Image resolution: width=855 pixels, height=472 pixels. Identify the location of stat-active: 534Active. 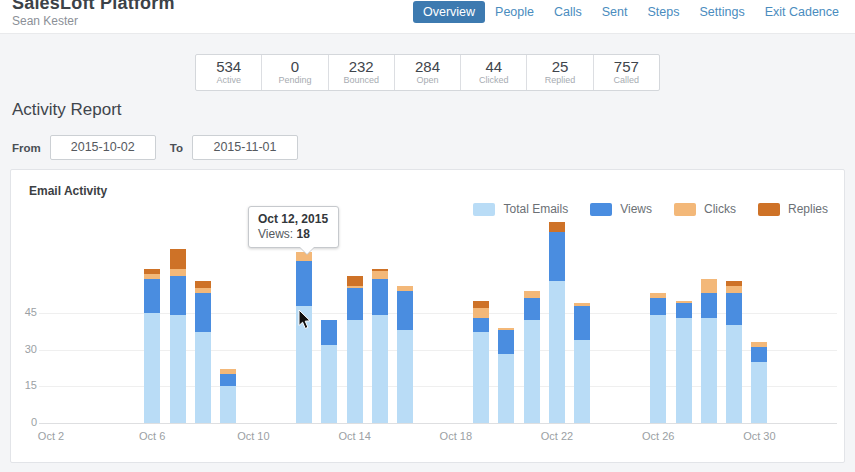
(229, 72).